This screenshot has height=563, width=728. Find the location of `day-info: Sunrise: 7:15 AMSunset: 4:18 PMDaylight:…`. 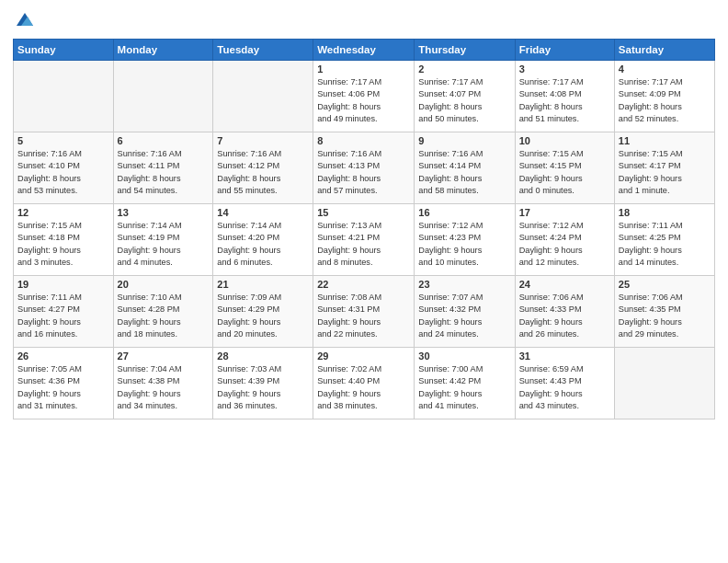

day-info: Sunrise: 7:15 AMSunset: 4:18 PMDaylight:… is located at coordinates (63, 245).